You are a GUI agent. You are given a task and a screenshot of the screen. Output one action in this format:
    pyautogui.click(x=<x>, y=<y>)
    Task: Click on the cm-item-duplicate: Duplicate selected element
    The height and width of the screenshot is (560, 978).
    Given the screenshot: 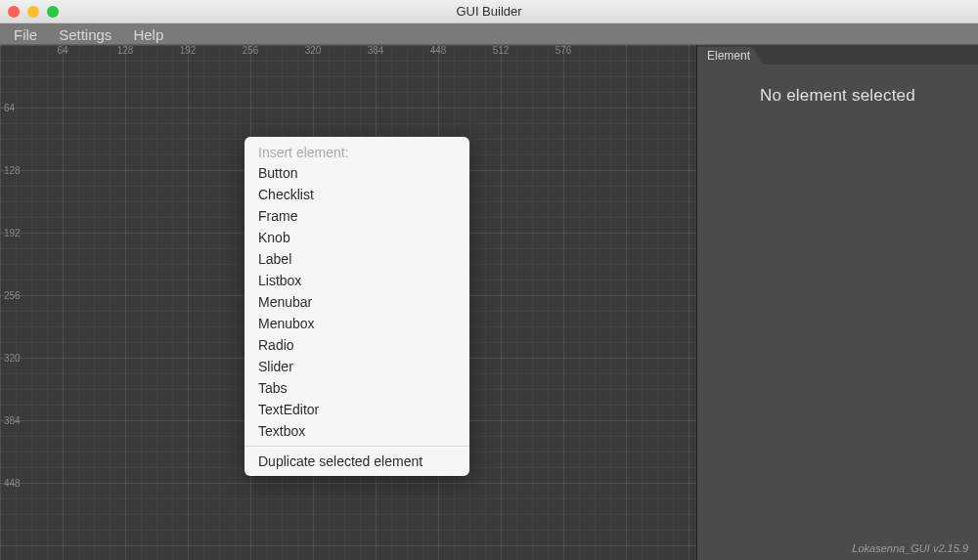 What is the action you would take?
    pyautogui.click(x=357, y=461)
    